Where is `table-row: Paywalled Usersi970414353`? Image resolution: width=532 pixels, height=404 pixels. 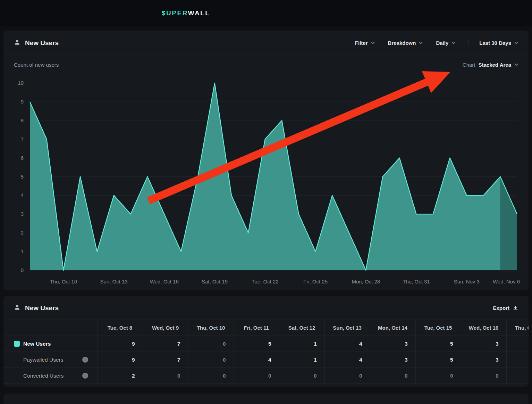
table-row: Paywalled Usersi970414353 is located at coordinates (266, 360).